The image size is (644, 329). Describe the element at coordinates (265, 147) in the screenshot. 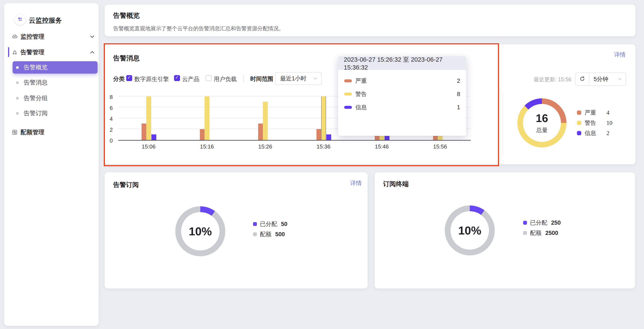

I see `x-tick-label: 15:26` at that location.